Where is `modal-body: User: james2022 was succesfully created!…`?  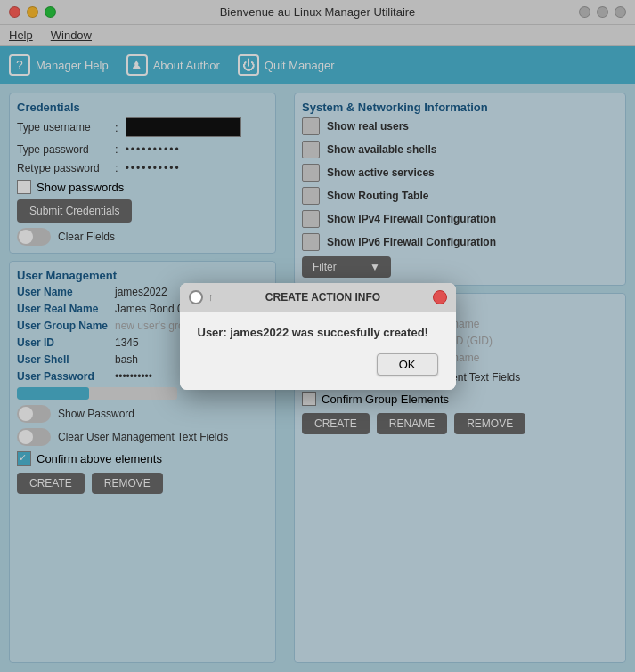
modal-body: User: james2022 was succesfully created!… is located at coordinates (318, 351).